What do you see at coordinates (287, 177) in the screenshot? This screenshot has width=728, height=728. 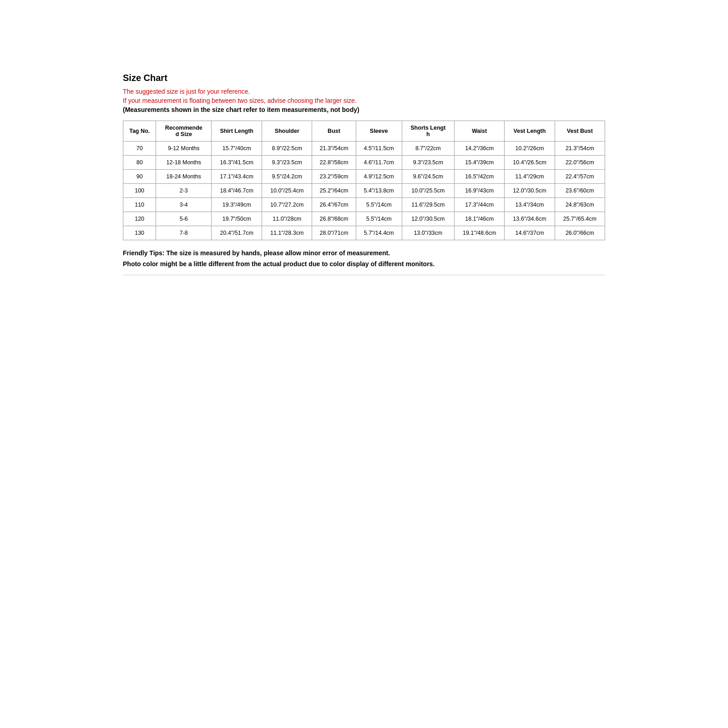 I see `table-cell: 9.5"/24.2cm` at bounding box center [287, 177].